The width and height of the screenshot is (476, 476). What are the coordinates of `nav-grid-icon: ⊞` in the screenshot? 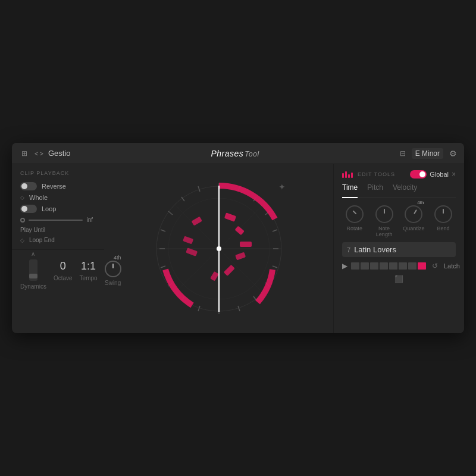 It's located at (24, 154).